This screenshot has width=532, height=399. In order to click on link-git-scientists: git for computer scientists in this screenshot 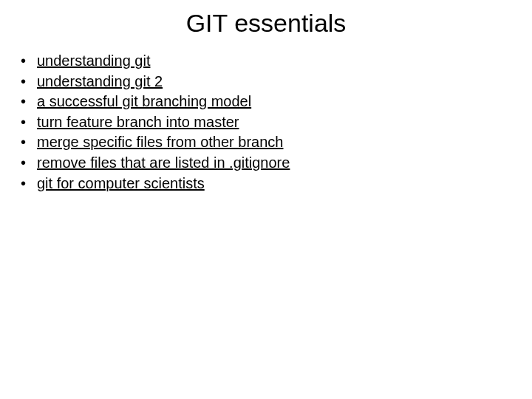, I will do `click(121, 184)`.